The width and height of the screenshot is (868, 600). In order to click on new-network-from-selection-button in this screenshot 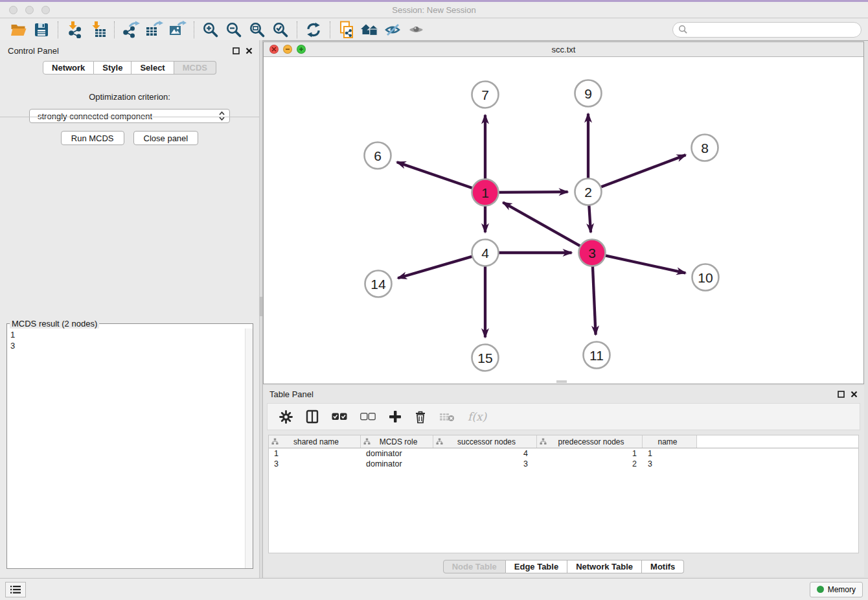, I will do `click(347, 30)`.